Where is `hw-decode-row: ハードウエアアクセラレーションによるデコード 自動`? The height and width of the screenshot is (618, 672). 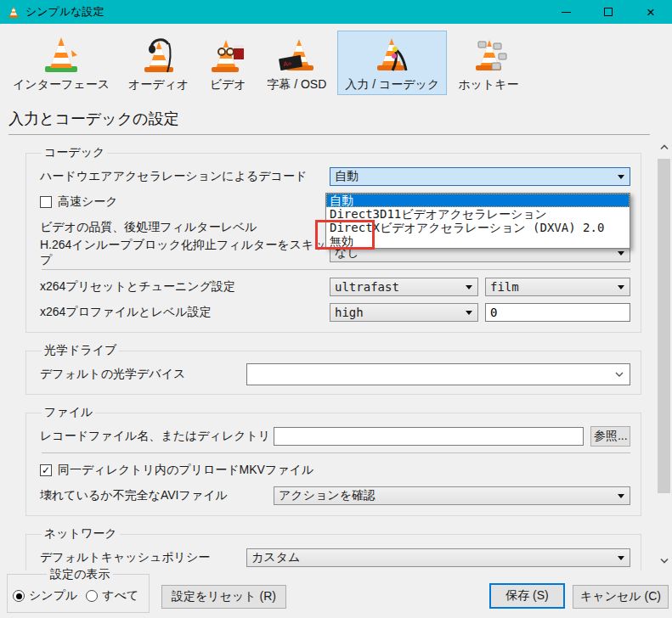
hw-decode-row: ハードウエアアクセラレーションによるデコード 自動 is located at coordinates (335, 177).